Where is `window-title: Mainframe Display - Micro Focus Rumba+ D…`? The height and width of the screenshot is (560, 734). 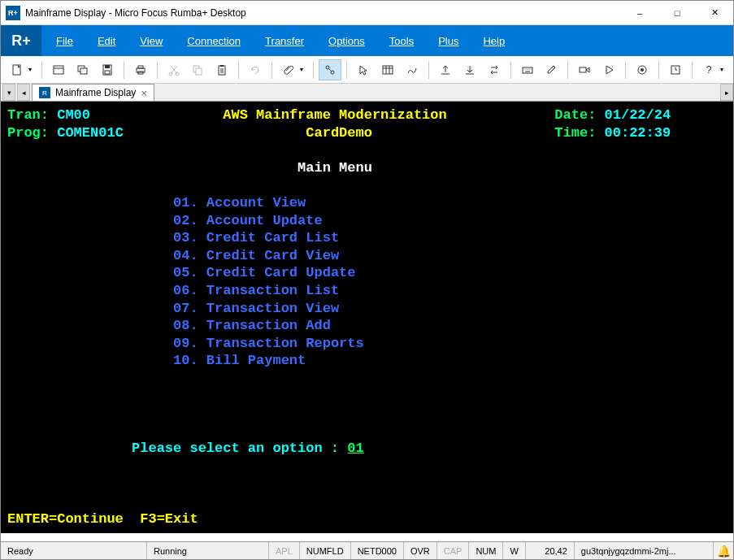 window-title: Mainframe Display - Micro Focus Rumba+ D… is located at coordinates (324, 13).